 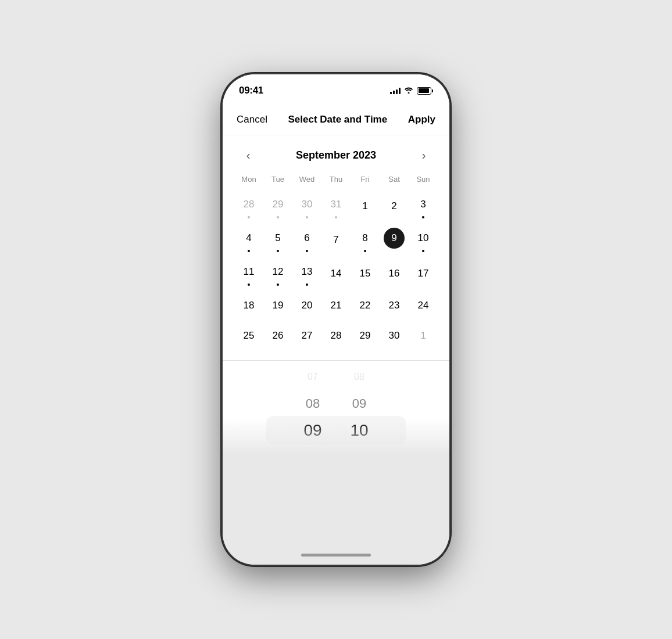 I want to click on calendar-day: 15, so click(x=365, y=274).